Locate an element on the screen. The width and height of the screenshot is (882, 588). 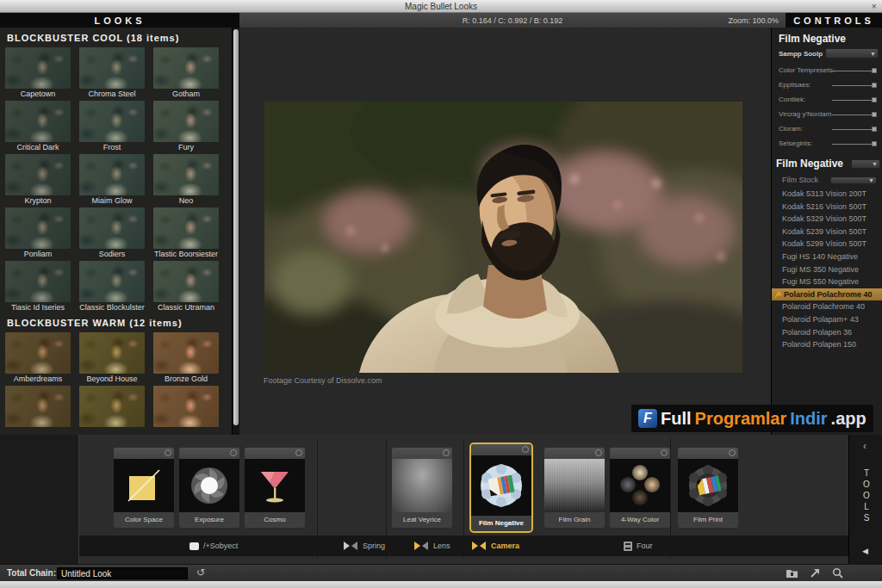
category-subject: /+Sobyect is located at coordinates (214, 546).